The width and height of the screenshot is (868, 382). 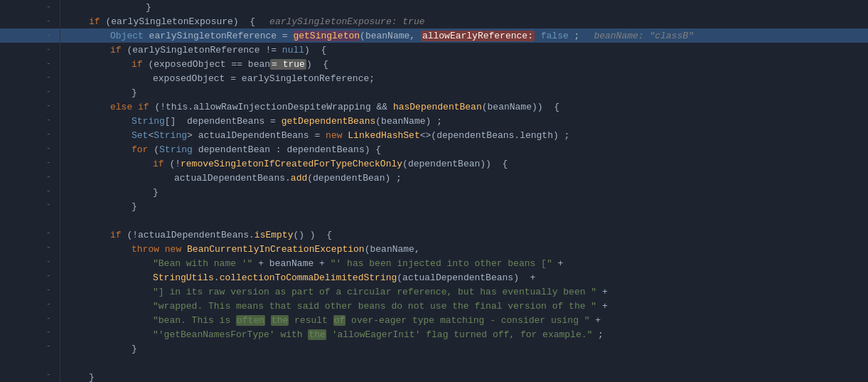 I want to click on gutter-21: -, so click(x=30, y=290).